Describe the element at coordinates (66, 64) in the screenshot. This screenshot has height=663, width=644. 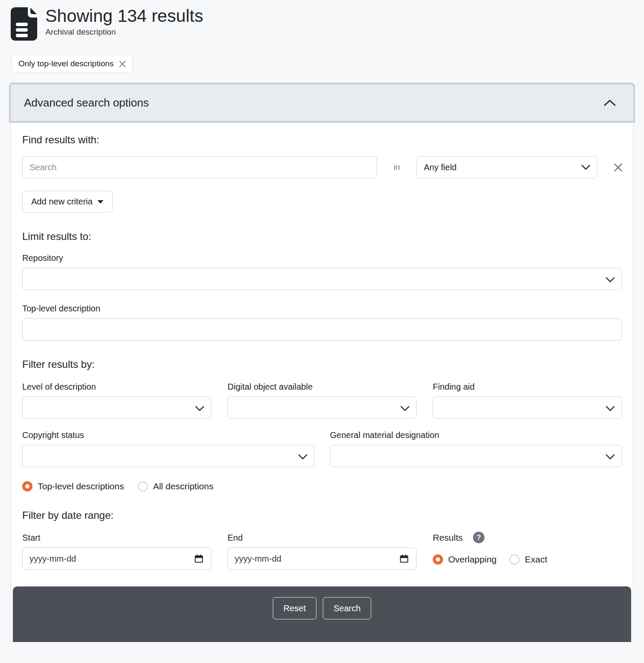
I see `filter-tag-label: Only top-level descriptions` at that location.